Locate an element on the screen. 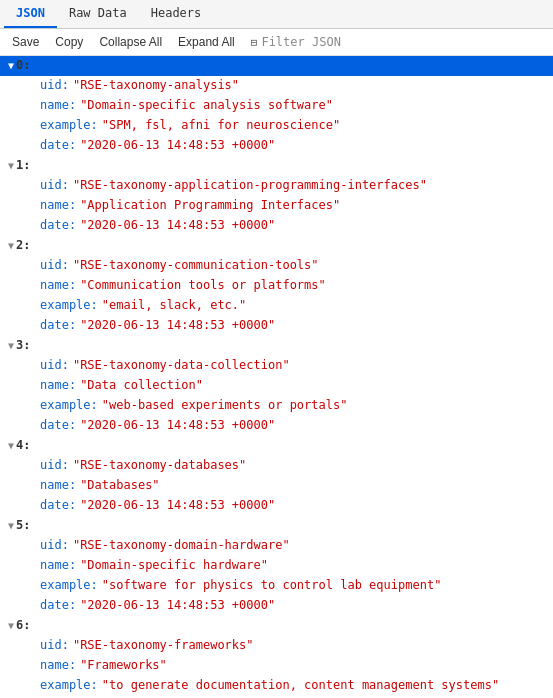 The image size is (553, 698). json-index-row: ▼ 0: is located at coordinates (276, 66).